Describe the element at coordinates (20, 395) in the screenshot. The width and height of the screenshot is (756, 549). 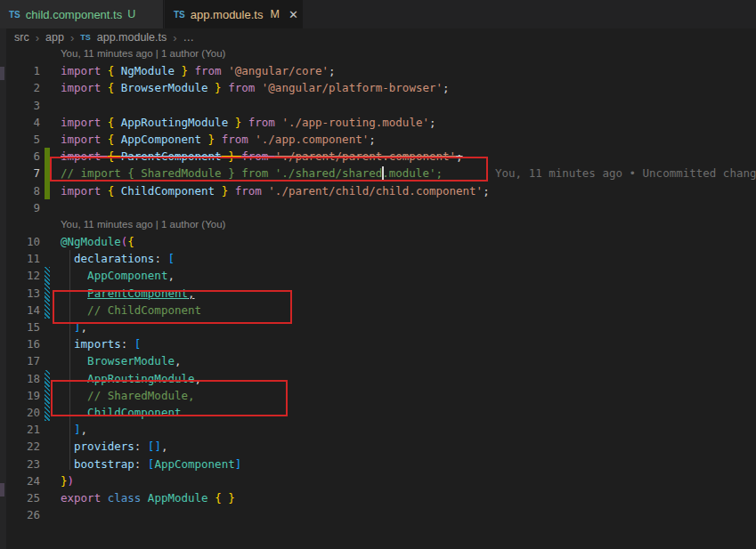
I see `line-number: 19` at that location.